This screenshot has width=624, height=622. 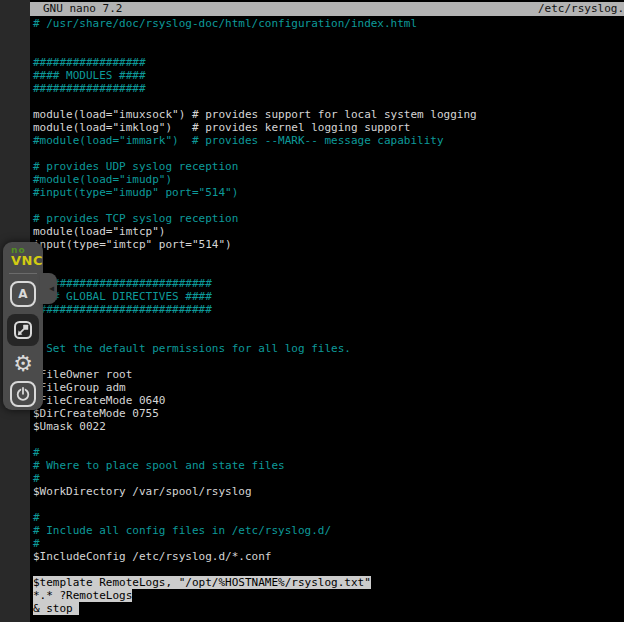 What do you see at coordinates (328, 400) in the screenshot?
I see `buffer-line: $FileCreateMode 0640` at bounding box center [328, 400].